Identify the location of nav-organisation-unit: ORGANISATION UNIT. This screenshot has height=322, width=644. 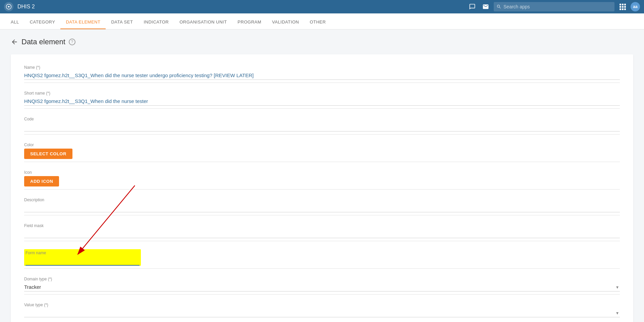
(203, 24).